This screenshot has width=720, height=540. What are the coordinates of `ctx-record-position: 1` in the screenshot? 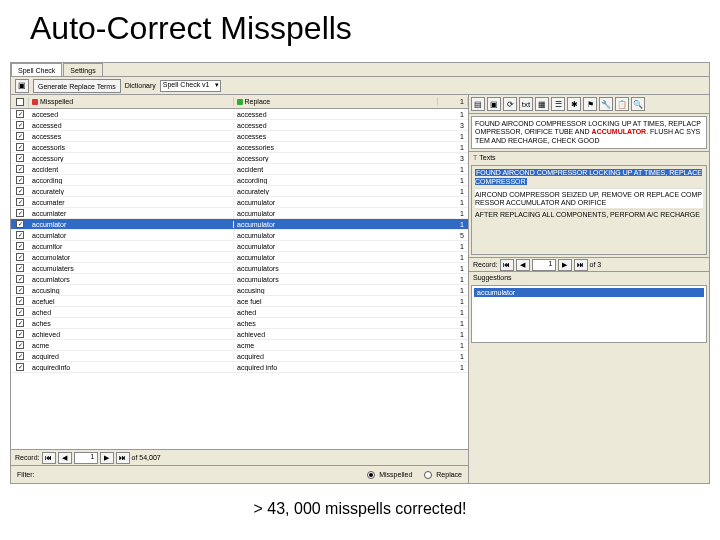 It's located at (544, 265).